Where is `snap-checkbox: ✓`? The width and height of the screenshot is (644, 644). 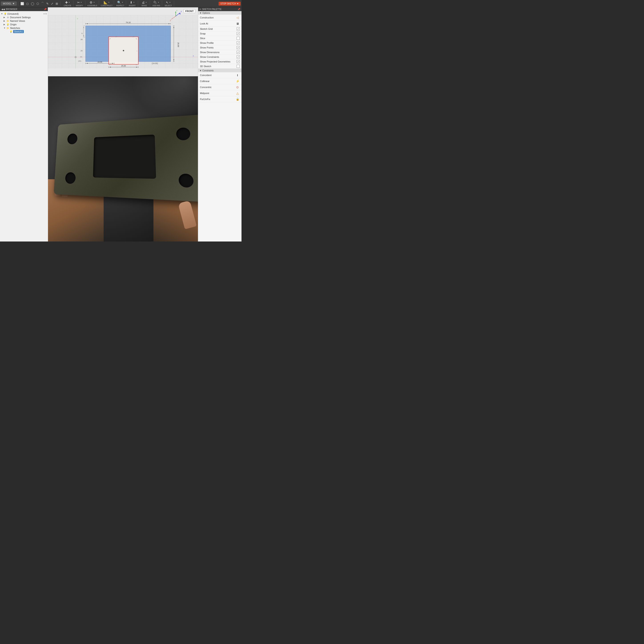
snap-checkbox: ✓ is located at coordinates (238, 33).